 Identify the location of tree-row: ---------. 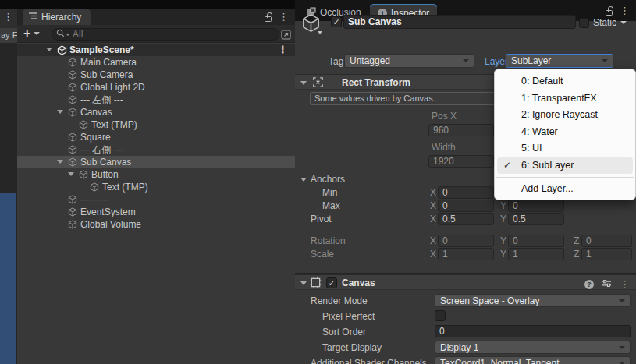
(156, 200).